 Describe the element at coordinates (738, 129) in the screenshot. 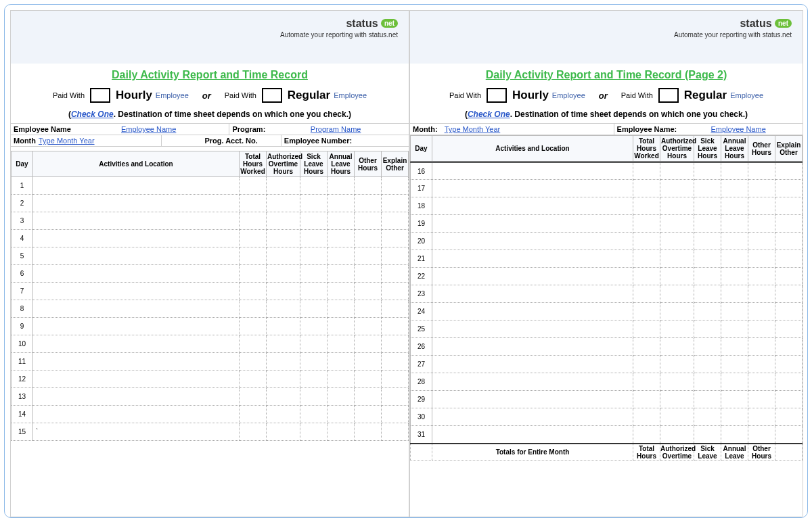

I see `employee-name-field-2: Employee Name` at that location.